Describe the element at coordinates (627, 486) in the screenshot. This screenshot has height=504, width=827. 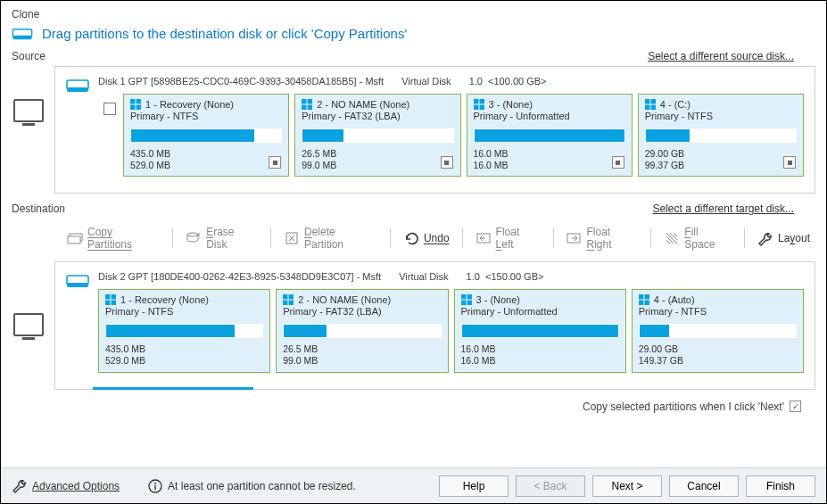
I see `next-button: Next >` at that location.